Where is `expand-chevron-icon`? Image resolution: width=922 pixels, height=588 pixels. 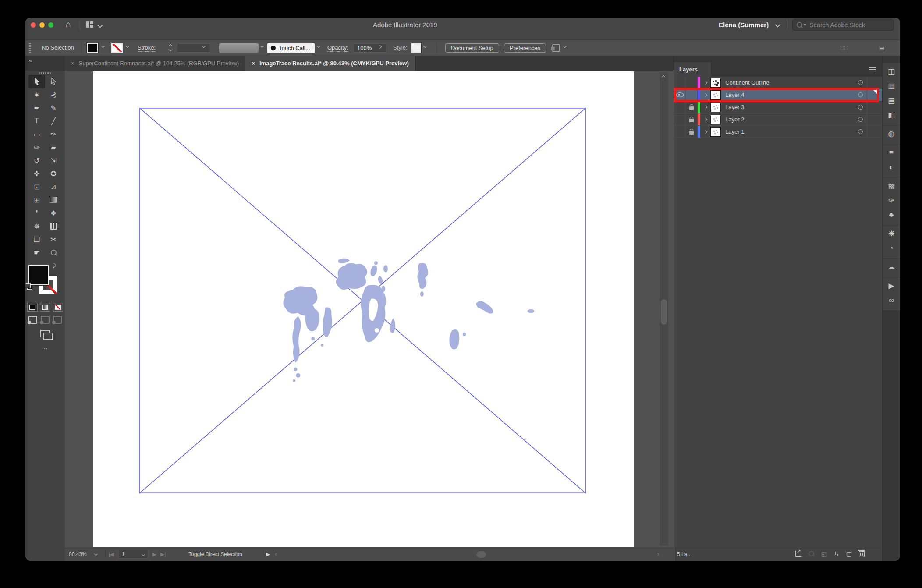
expand-chevron-icon is located at coordinates (706, 119).